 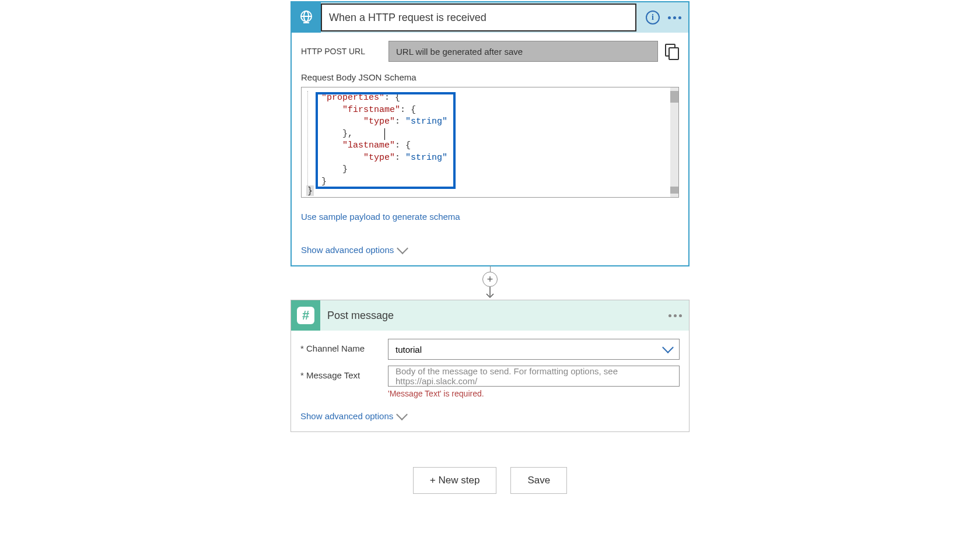 I want to click on trigger-title-wrap: When a HTTP request is received, so click(x=478, y=17).